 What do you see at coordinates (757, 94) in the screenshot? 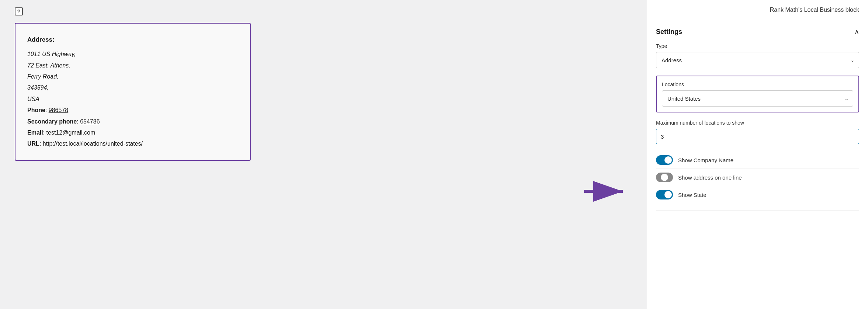
I see `locations-field-group: Locations United States United Kingdom C…` at bounding box center [757, 94].